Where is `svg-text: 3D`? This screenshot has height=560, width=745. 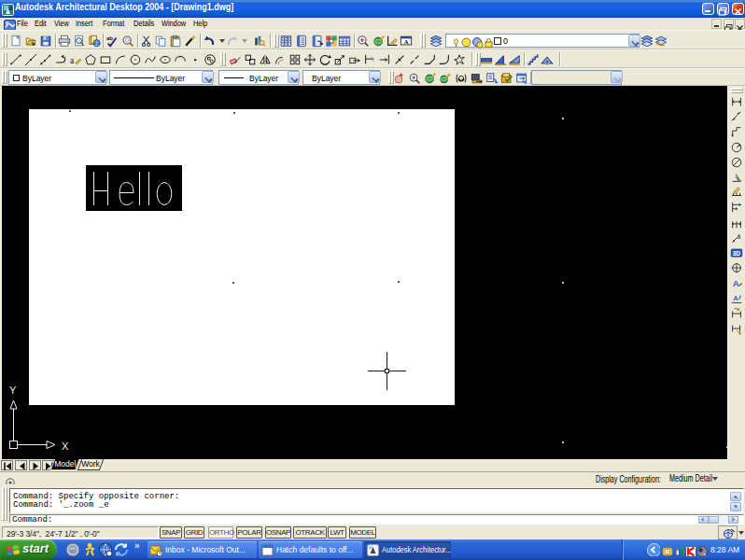 svg-text: 3D is located at coordinates (738, 254).